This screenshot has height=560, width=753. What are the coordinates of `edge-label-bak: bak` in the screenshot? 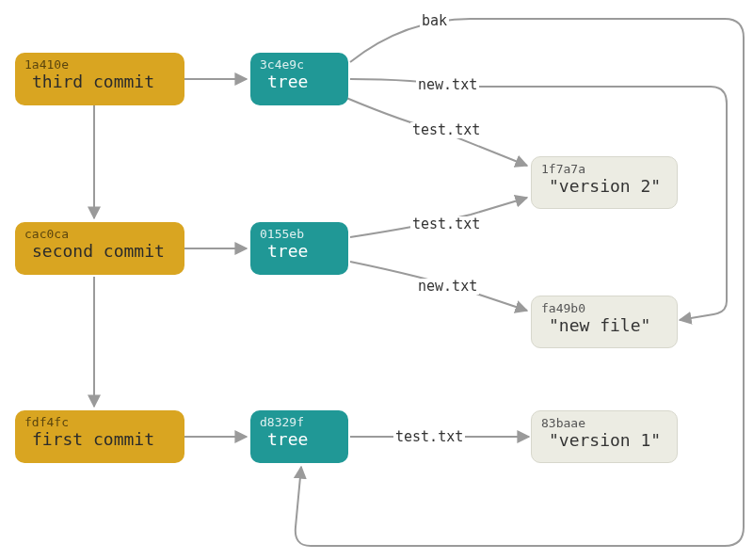 It's located at (435, 21).